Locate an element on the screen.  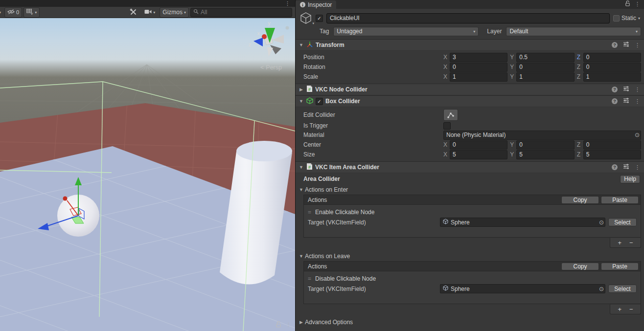
scene-grid-button: y ▾ is located at coordinates (31, 13).